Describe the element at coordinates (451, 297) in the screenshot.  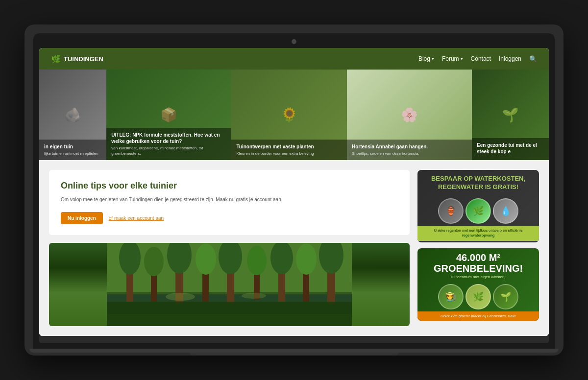
I see `green-ad-image-1: 🧑‍🌾` at that location.